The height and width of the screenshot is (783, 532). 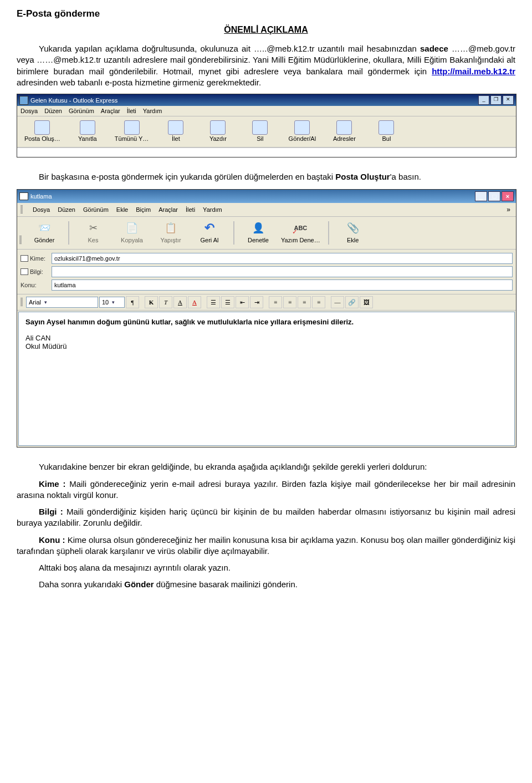 I want to click on to-label: Kime:, so click(x=36, y=258).